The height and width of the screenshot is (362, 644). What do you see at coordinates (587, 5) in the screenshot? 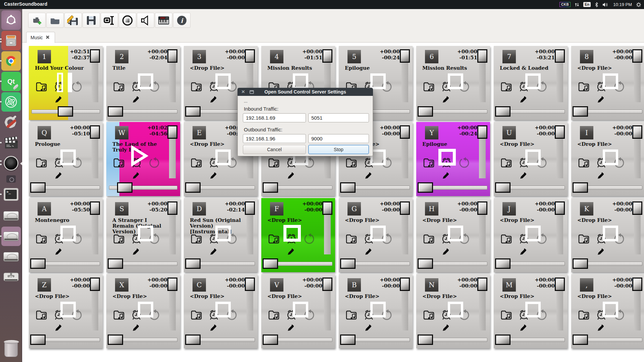
I see `keyboard-layout-indicator: En` at bounding box center [587, 5].